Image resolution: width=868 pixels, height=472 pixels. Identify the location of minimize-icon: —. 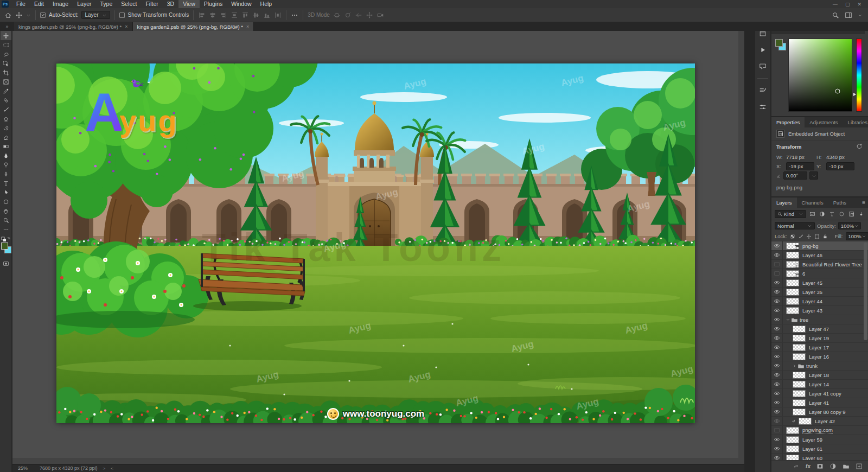
(835, 4).